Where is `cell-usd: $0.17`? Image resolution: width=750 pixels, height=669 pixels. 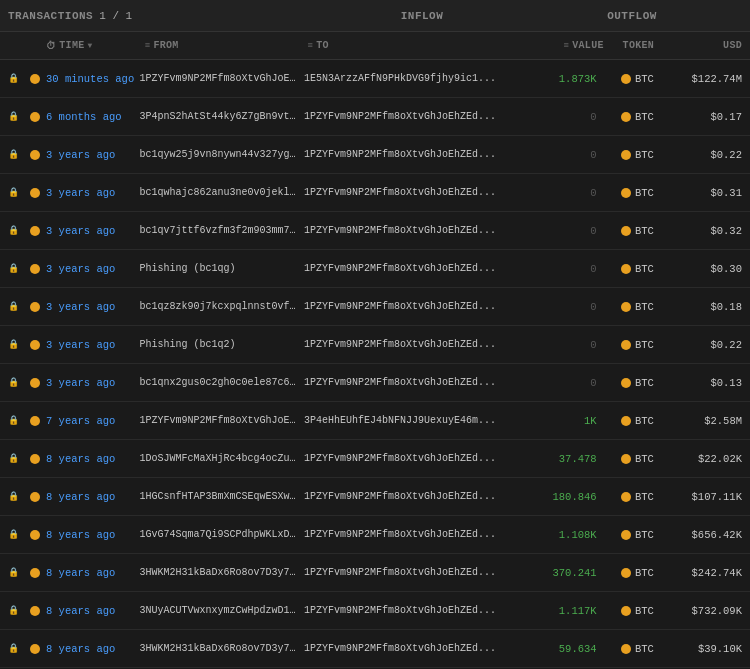
cell-usd: $0.17 is located at coordinates (707, 117).